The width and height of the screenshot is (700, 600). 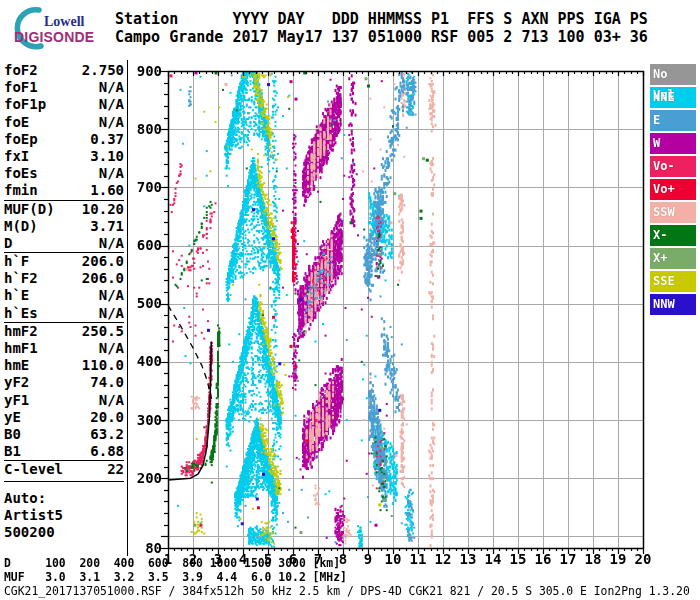 I want to click on param-row-hmF2: hmF2250.5, so click(x=64, y=331).